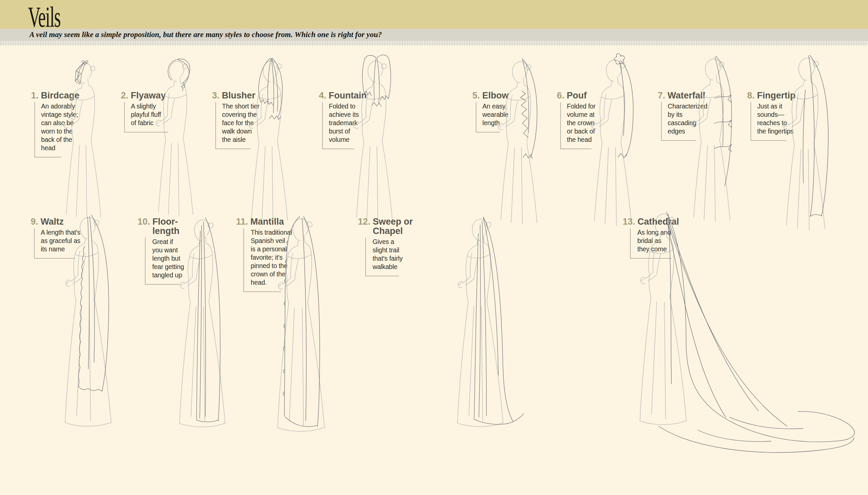 Image resolution: width=868 pixels, height=495 pixels. What do you see at coordinates (719, 128) in the screenshot?
I see `figure-waterfall-illustration` at bounding box center [719, 128].